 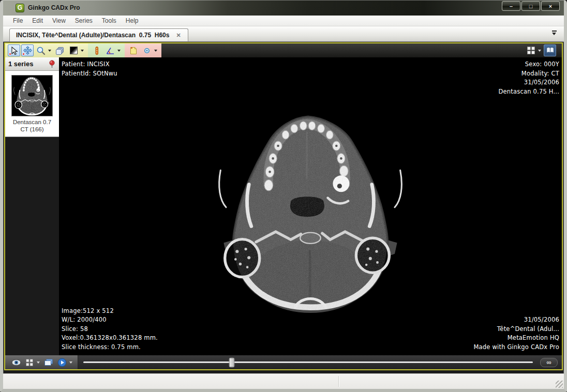 I want to click on menu-view: View, so click(x=59, y=21).